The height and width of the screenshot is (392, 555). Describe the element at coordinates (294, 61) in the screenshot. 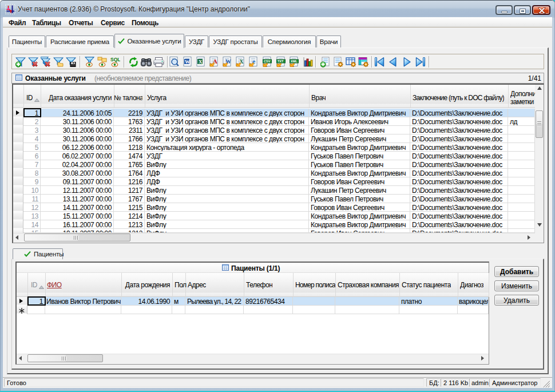

I see `svg-text: XML` at that location.